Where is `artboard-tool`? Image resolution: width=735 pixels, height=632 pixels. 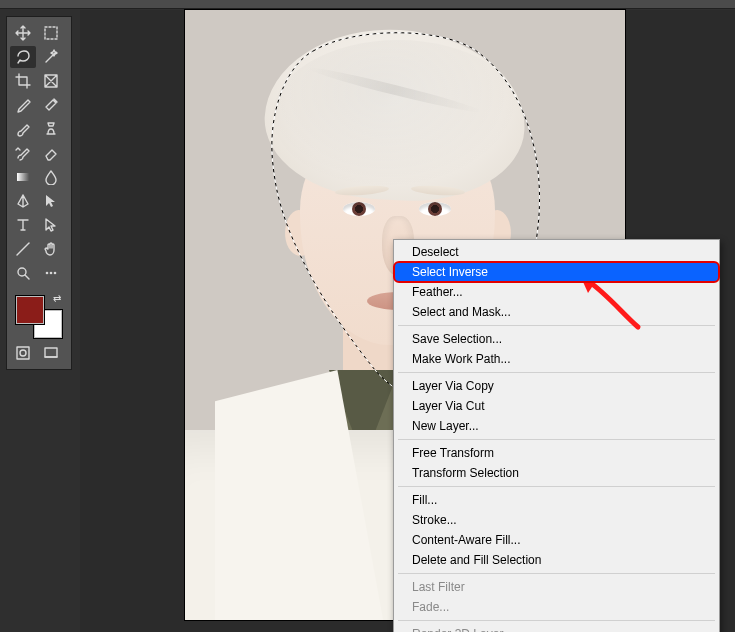
artboard-tool is located at coordinates (51, 33).